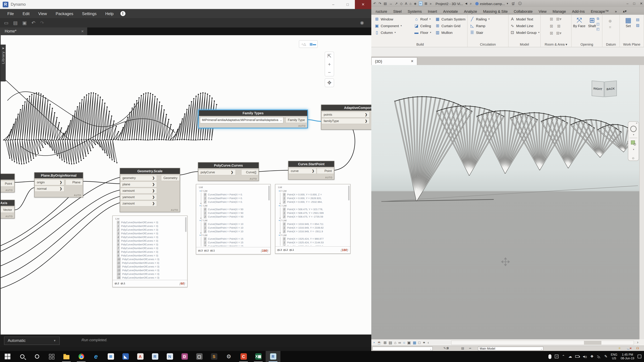 The height and width of the screenshot is (362, 644). I want to click on whiteboard-icon: ▢, so click(199, 357).